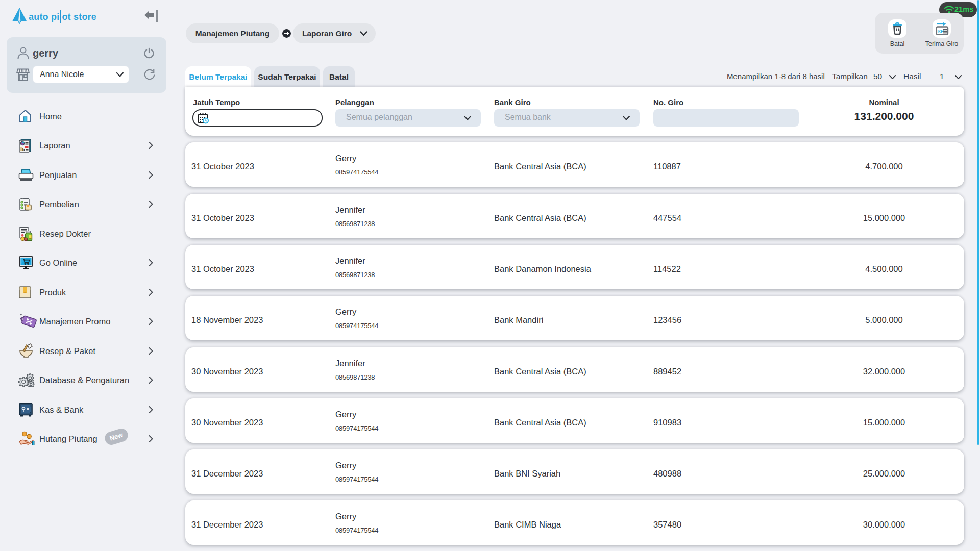  What do you see at coordinates (940, 31) in the screenshot?
I see `svg-text: RP` at bounding box center [940, 31].